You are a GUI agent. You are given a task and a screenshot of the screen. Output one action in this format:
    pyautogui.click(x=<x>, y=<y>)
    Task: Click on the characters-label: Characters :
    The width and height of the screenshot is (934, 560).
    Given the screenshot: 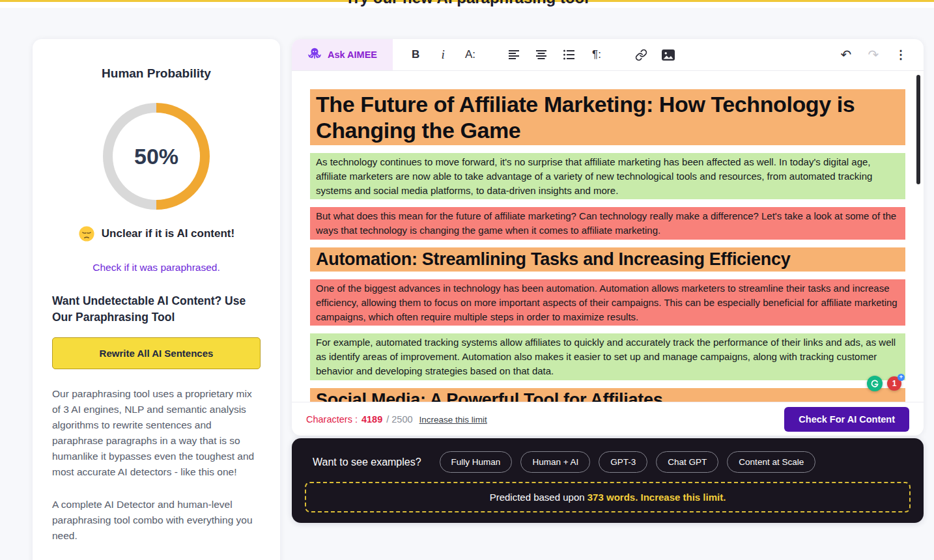 What is the action you would take?
    pyautogui.click(x=332, y=419)
    